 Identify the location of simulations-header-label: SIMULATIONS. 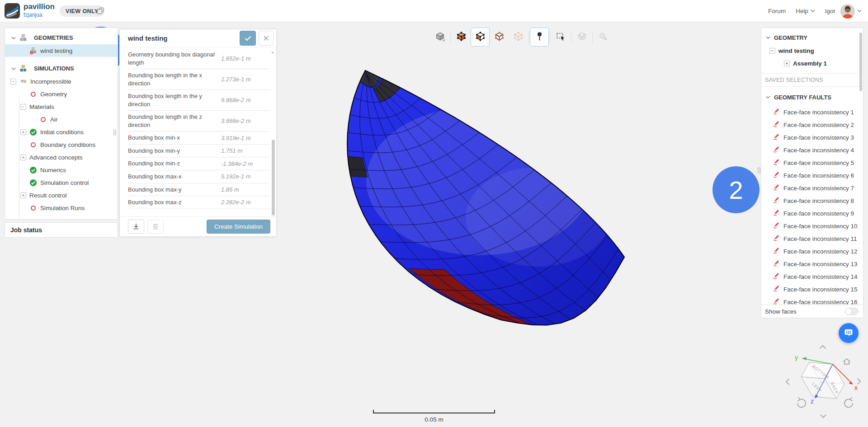
(54, 69).